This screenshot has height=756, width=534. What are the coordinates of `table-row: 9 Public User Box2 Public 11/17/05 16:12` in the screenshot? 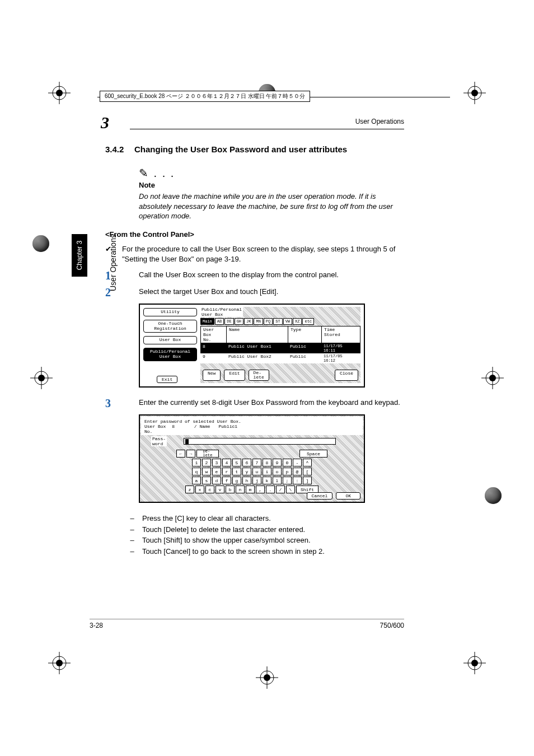 It's located at (280, 358).